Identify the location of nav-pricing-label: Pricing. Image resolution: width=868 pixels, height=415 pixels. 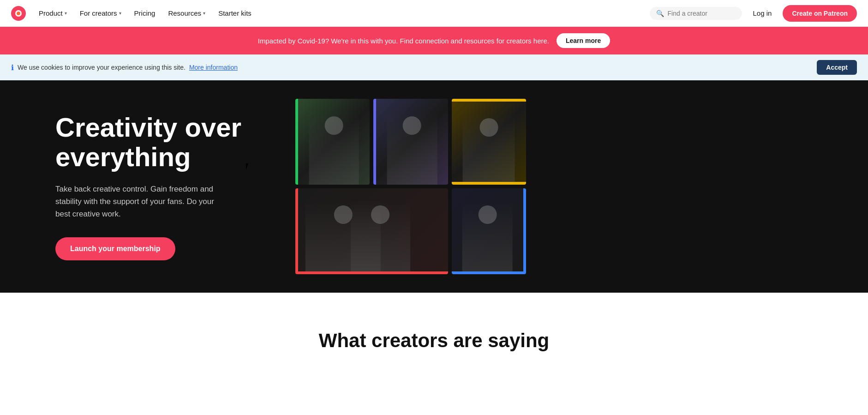
(145, 13).